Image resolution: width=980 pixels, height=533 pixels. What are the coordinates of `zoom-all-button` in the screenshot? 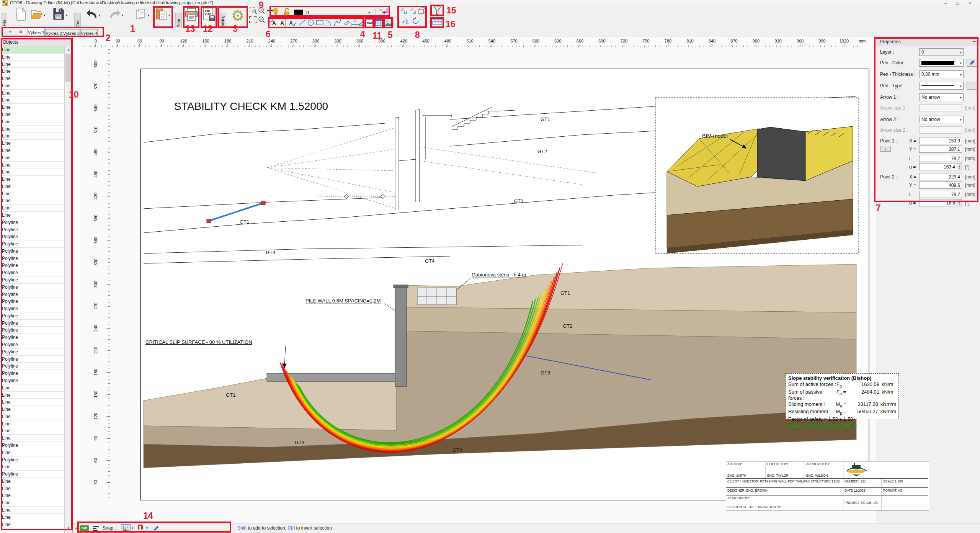 It's located at (253, 20).